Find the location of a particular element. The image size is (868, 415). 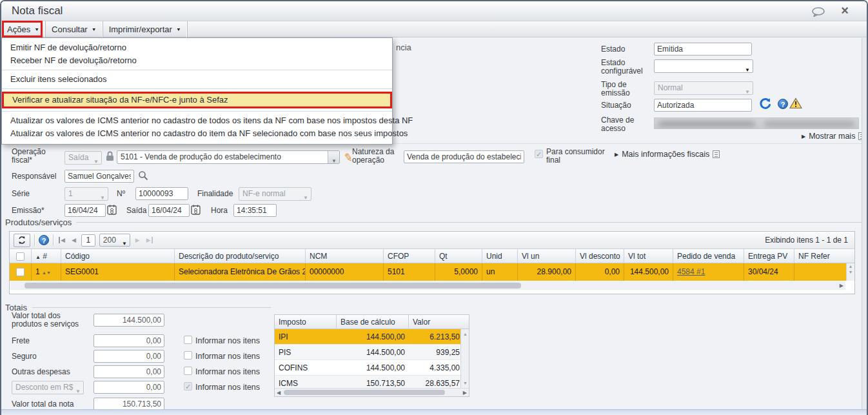

next-page-icon: ▶ is located at coordinates (138, 240).